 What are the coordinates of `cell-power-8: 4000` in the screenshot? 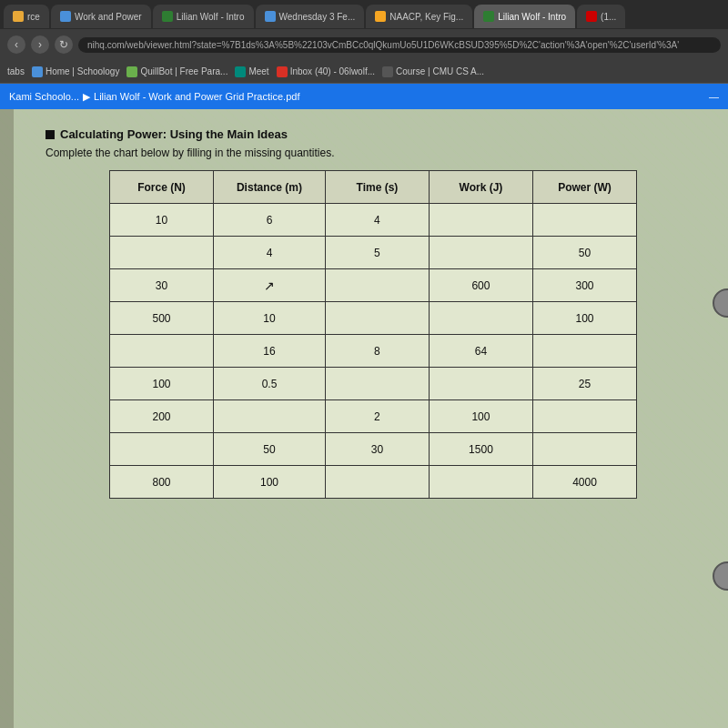 It's located at (584, 482).